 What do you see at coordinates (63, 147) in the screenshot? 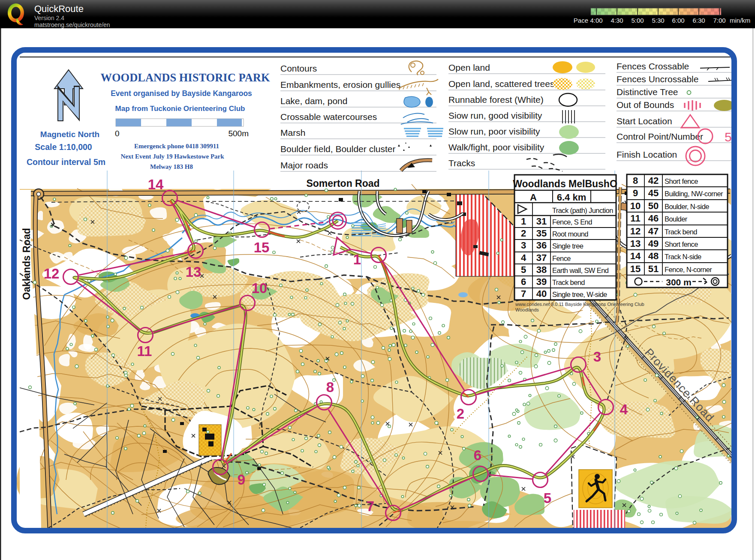
I see `svg-text: Scale 1:10,000` at bounding box center [63, 147].